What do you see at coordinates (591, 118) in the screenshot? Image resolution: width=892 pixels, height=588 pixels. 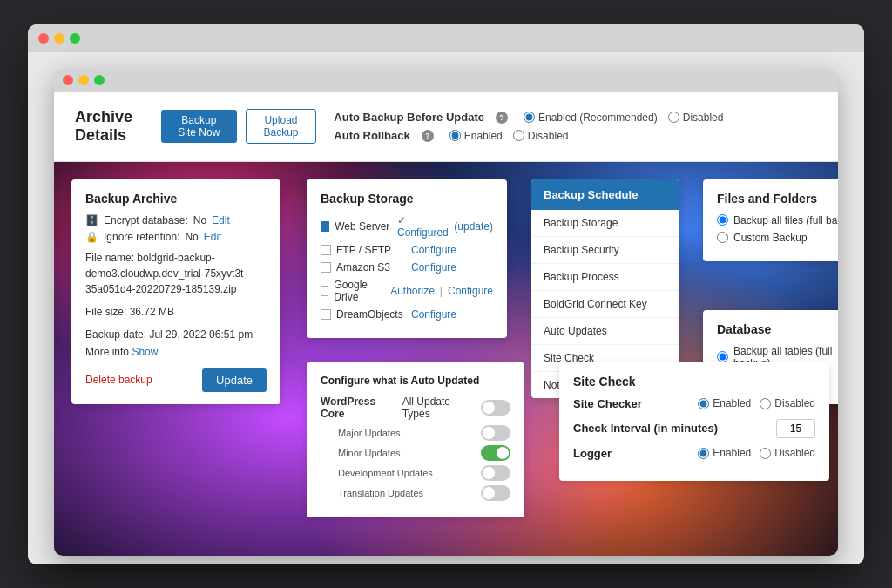 I see `auto-backup-enabled-option: Enabled (Recommended)` at bounding box center [591, 118].